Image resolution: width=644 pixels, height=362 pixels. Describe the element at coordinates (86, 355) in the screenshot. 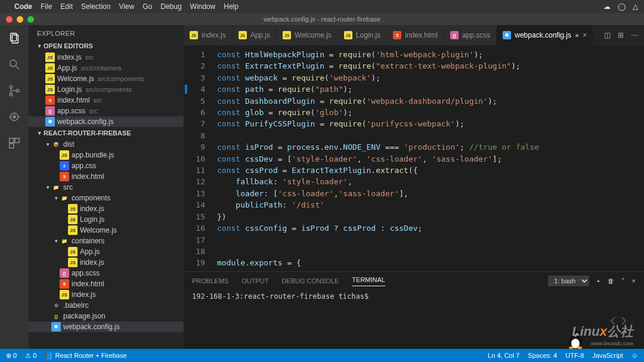

I see `status-branch: 📘 React Router + Firebase` at that location.